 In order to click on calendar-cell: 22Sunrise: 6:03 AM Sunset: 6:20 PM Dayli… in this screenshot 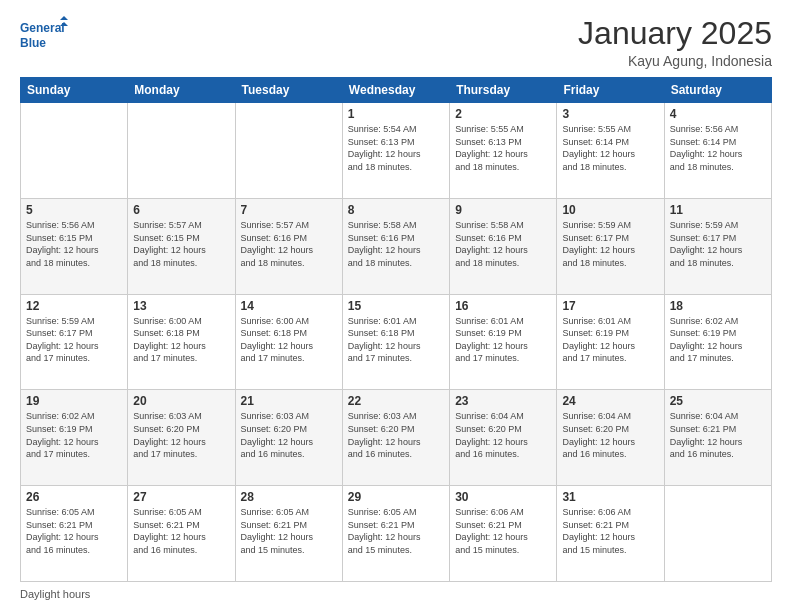, I will do `click(396, 438)`.